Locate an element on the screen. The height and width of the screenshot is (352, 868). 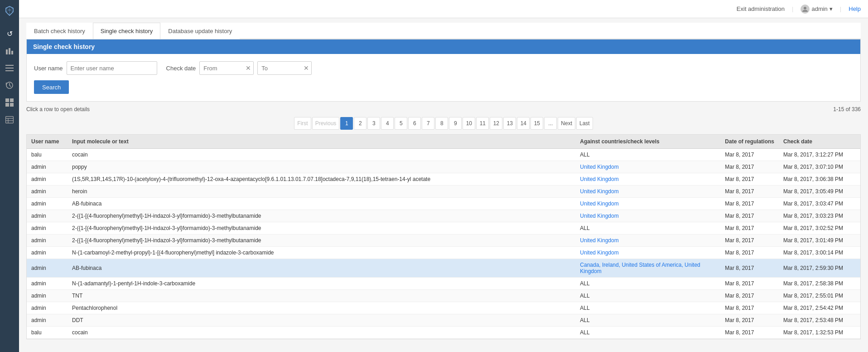
tab-single-check-history: Single check history is located at coordinates (127, 31).